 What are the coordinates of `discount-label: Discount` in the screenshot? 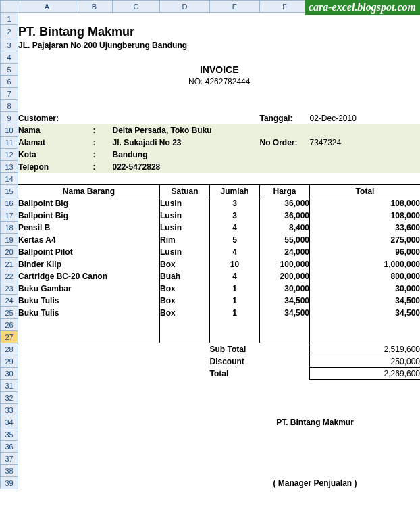 It's located at (260, 362).